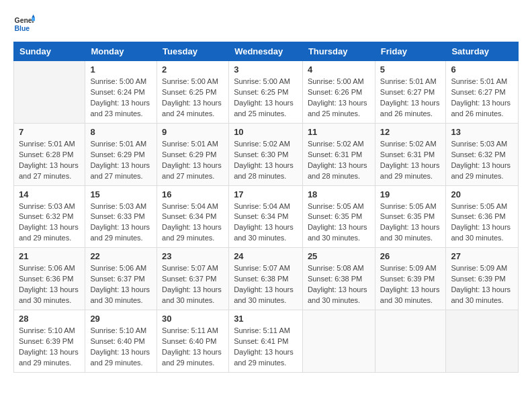 The width and height of the screenshot is (532, 411). Describe the element at coordinates (339, 285) in the screenshot. I see `cell-details: Sunrise: 5:08 AM Sunset: 6:38 PM Dayligh…` at that location.